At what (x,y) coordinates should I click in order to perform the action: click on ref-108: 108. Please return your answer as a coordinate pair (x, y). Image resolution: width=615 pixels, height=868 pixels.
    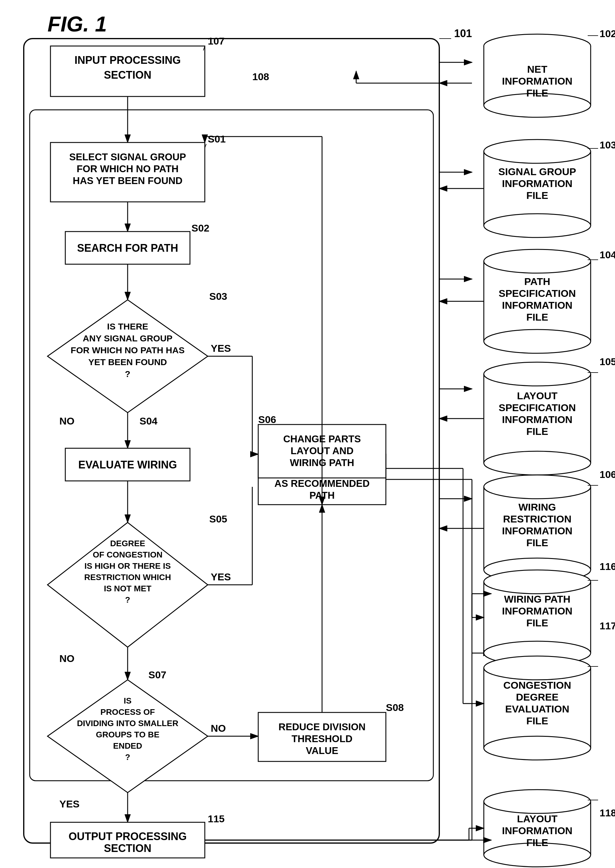
    Looking at the image, I should click on (261, 76).